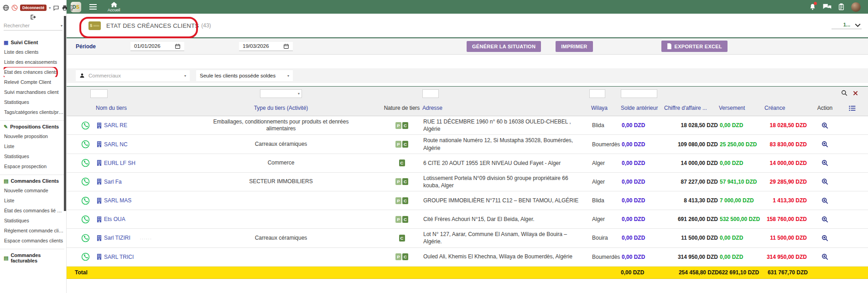 The height and width of the screenshot is (293, 868). I want to click on generate-situation-button: GÉNÉRER LA SITUATION, so click(504, 46).